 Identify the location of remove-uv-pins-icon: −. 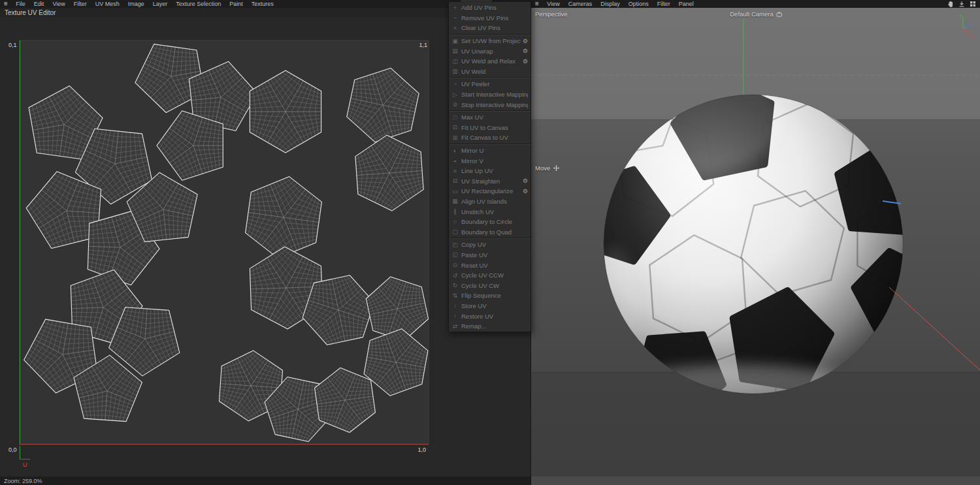
(455, 18).